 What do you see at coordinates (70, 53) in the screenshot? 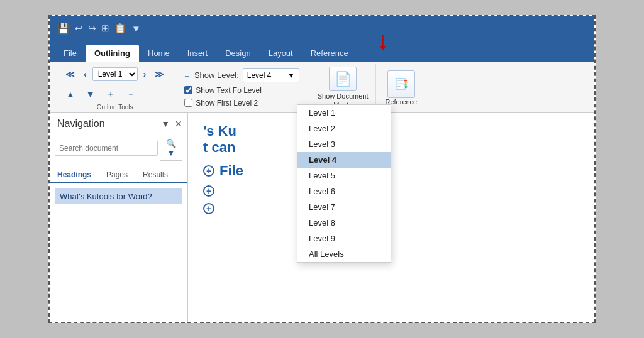
I see `tab-file: File` at bounding box center [70, 53].